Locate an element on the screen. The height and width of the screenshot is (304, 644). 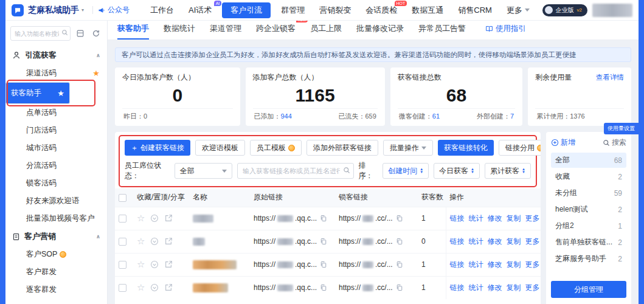
card-view-icon is located at coordinates (80, 33).